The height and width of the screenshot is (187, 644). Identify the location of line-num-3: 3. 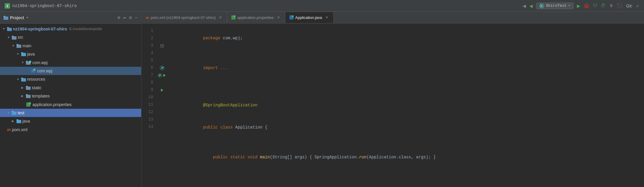
(147, 45).